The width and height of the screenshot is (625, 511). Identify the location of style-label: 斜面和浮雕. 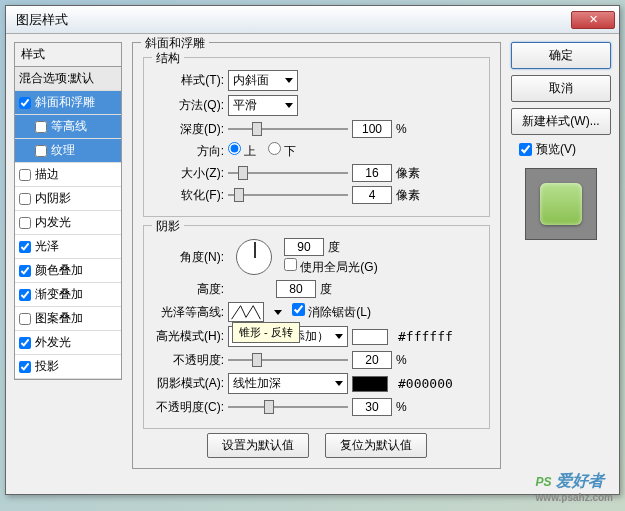
(65, 102).